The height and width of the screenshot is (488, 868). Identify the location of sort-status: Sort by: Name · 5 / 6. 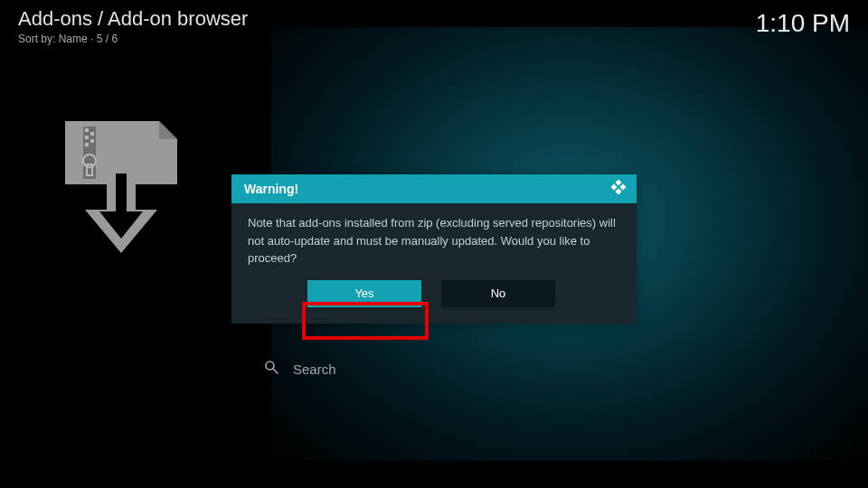
(133, 39).